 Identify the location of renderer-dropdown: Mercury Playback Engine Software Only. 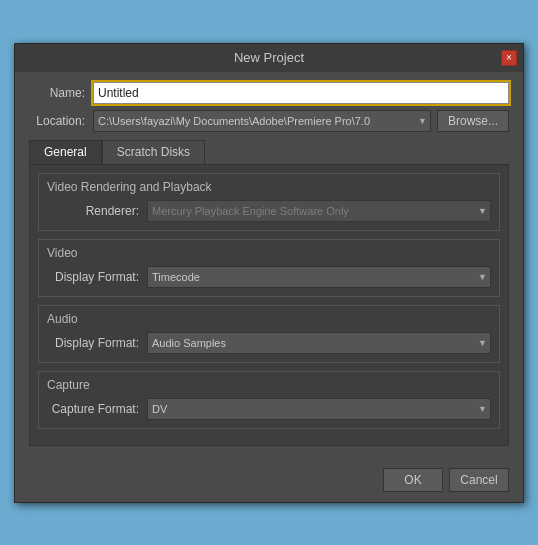
(319, 211).